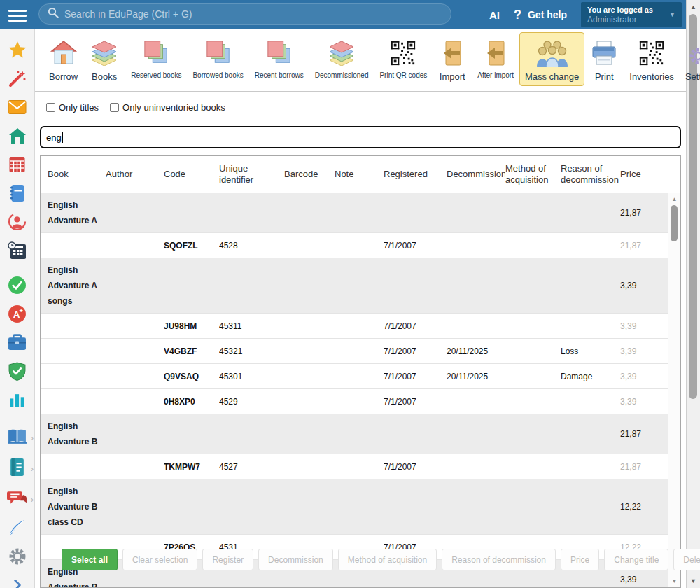 The width and height of the screenshot is (700, 588). Describe the element at coordinates (354, 377) in the screenshot. I see `book-copy-row: Q9VSAQ453017/1/200720/11/2025Damage3,39` at that location.